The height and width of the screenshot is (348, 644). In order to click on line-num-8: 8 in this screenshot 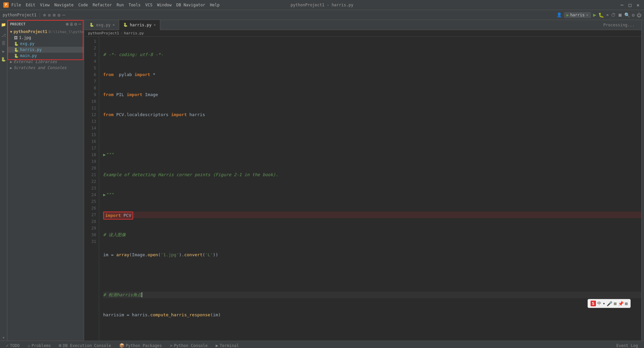, I will do `click(90, 88)`.